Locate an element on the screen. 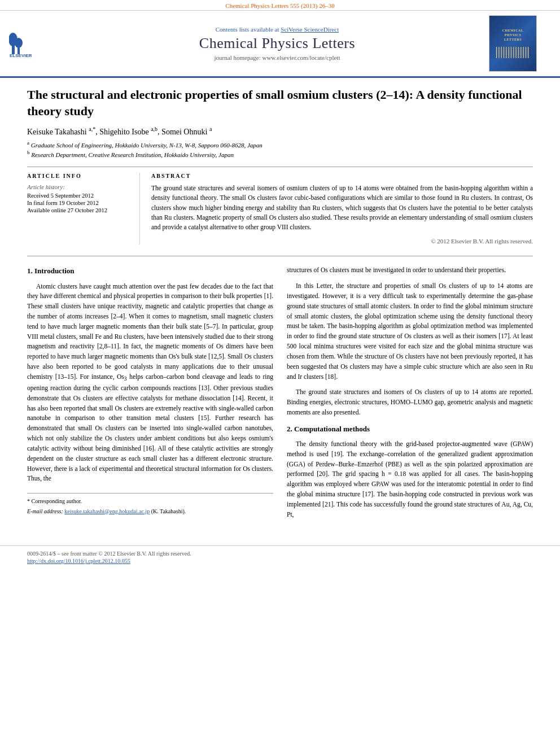 The image size is (560, 747). available-online-date: Available online 27 October 2012 is located at coordinates (78, 210).